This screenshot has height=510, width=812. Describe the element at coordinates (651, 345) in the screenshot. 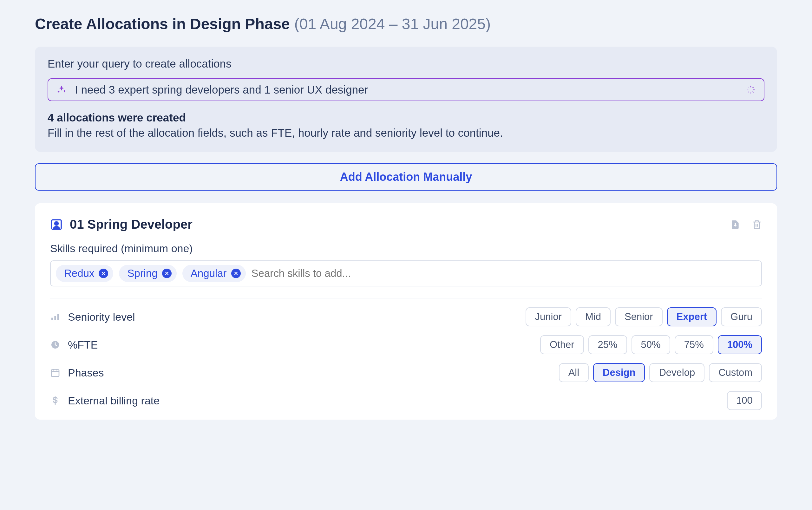

I see `fte-option: 50%` at that location.